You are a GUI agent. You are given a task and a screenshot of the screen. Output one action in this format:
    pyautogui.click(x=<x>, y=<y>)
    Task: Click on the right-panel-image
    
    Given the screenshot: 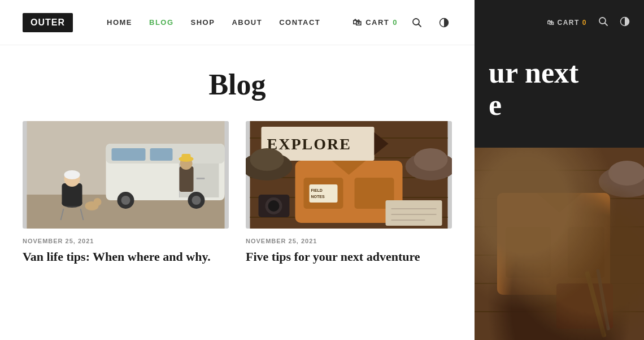 What is the action you would take?
    pyautogui.click(x=559, y=244)
    